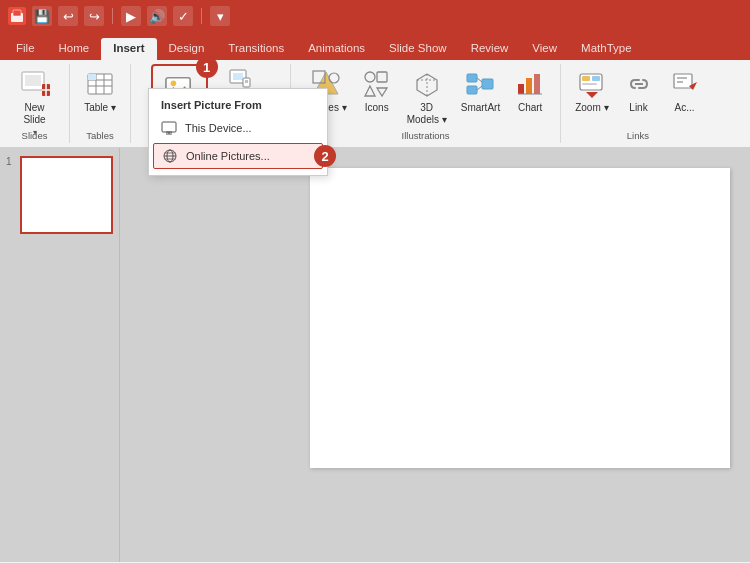 This screenshot has height=563, width=750. I want to click on icons-label: Icons, so click(377, 108).